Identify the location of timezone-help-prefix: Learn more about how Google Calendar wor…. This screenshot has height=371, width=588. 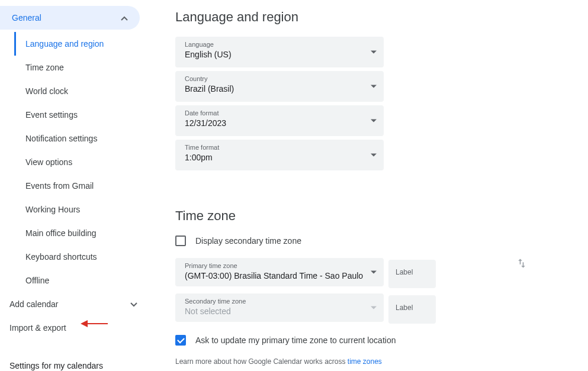
(262, 362).